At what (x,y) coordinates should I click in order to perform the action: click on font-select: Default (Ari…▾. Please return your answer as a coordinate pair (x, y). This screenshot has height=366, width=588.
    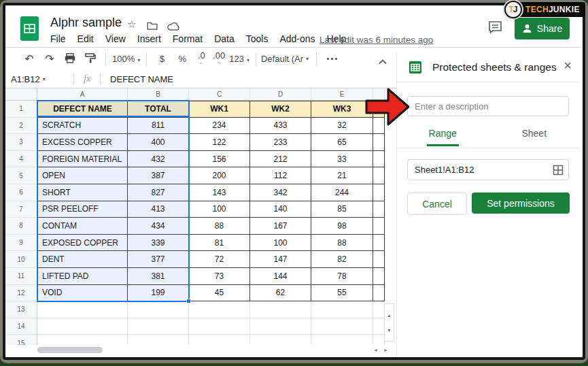
    Looking at the image, I should click on (286, 59).